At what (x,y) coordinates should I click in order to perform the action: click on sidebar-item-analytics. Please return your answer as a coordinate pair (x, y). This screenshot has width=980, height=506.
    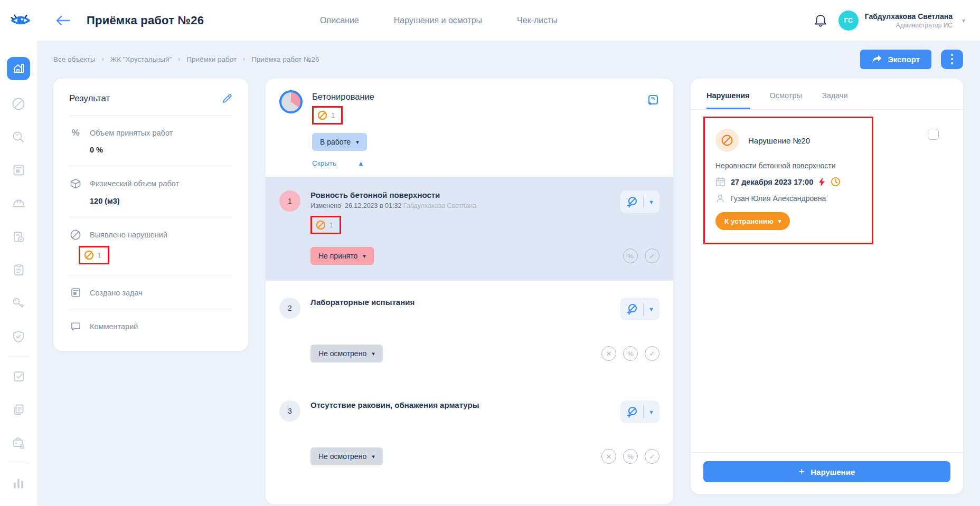
    Looking at the image, I should click on (18, 483).